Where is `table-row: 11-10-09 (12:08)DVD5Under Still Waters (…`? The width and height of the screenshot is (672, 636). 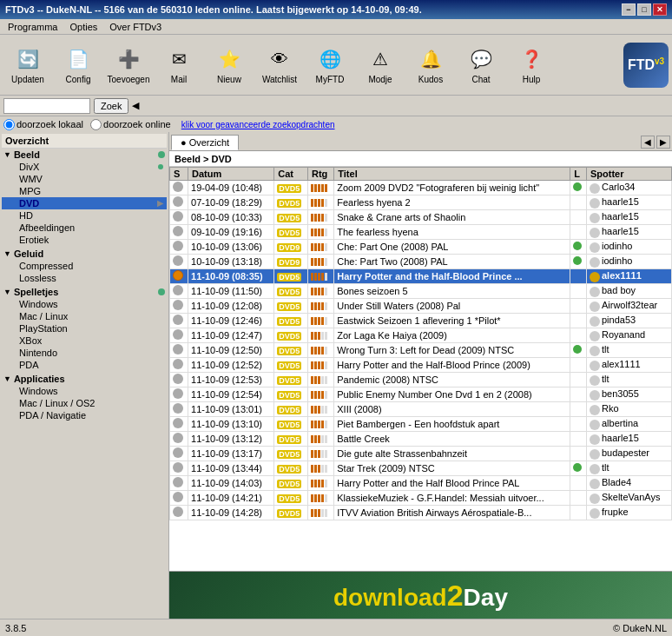
table-row: 11-10-09 (12:08)DVD5Under Still Waters (… is located at coordinates (421, 306).